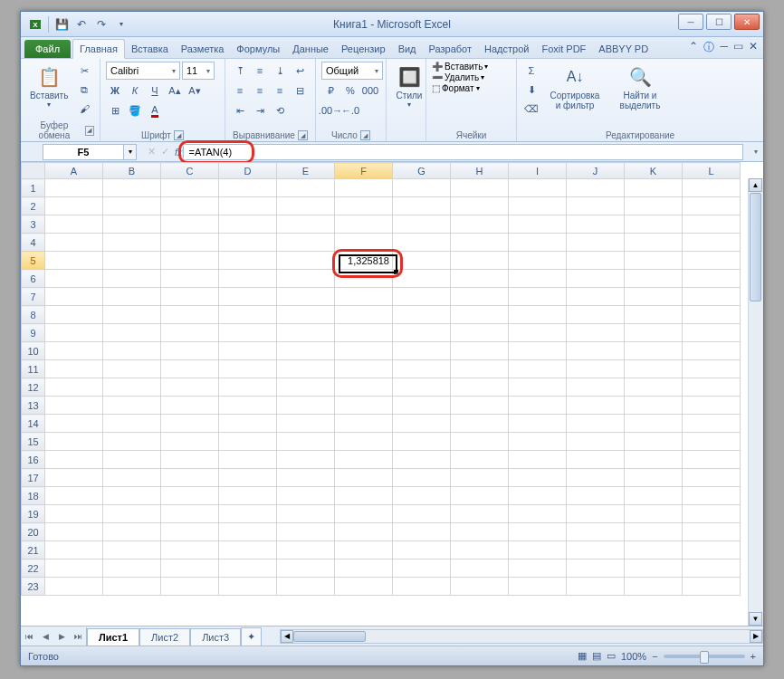  What do you see at coordinates (306, 297) in the screenshot?
I see `cell-E7` at bounding box center [306, 297].